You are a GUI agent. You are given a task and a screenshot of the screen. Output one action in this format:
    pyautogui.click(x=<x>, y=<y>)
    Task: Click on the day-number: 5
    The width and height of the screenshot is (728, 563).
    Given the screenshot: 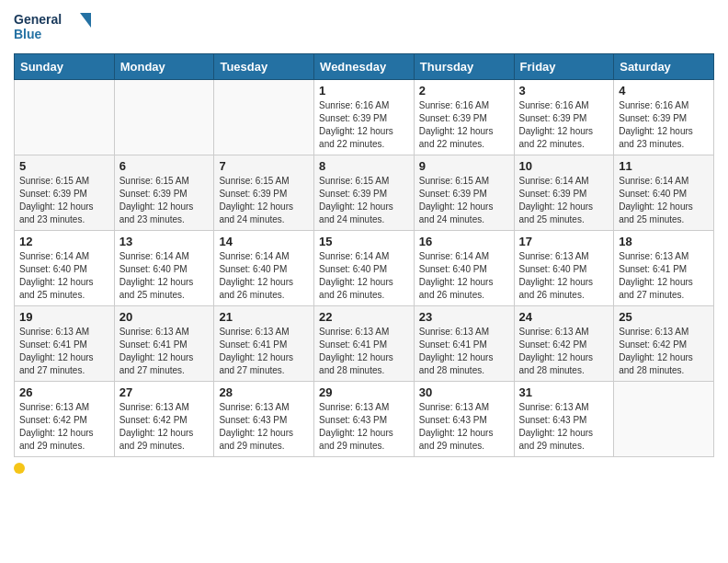 What is the action you would take?
    pyautogui.click(x=64, y=166)
    